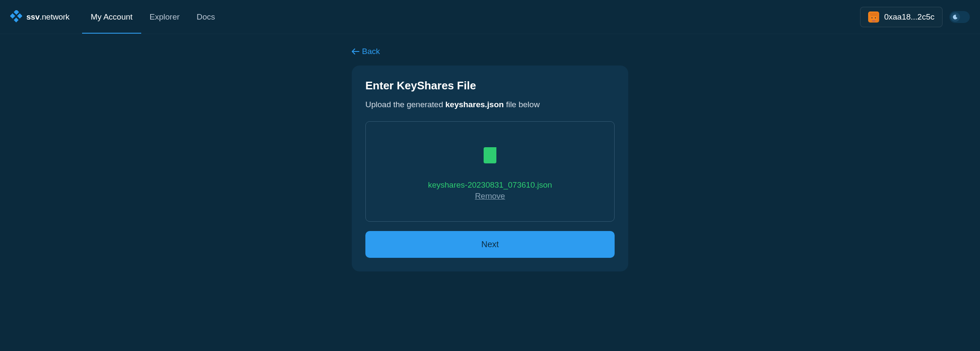  What do you see at coordinates (490, 196) in the screenshot?
I see `remove-file-link: Remove` at bounding box center [490, 196].